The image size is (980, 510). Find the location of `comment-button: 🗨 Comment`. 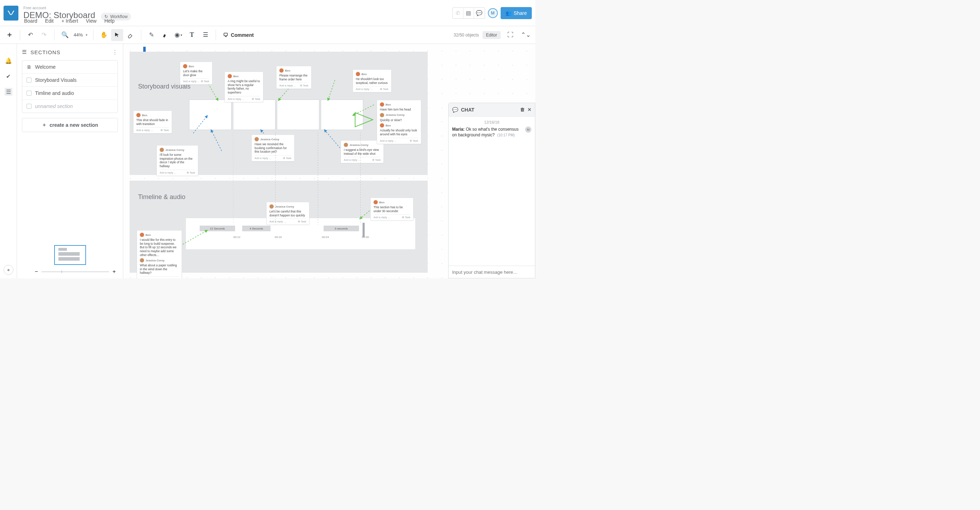

comment-button: 🗨 Comment is located at coordinates (239, 35).